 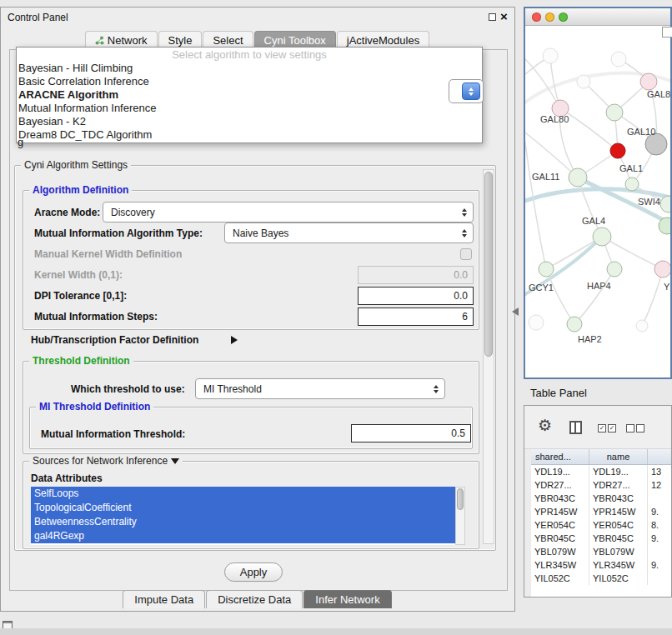 What do you see at coordinates (243, 493) in the screenshot?
I see `data-attribute-item: SelfLoops` at bounding box center [243, 493].